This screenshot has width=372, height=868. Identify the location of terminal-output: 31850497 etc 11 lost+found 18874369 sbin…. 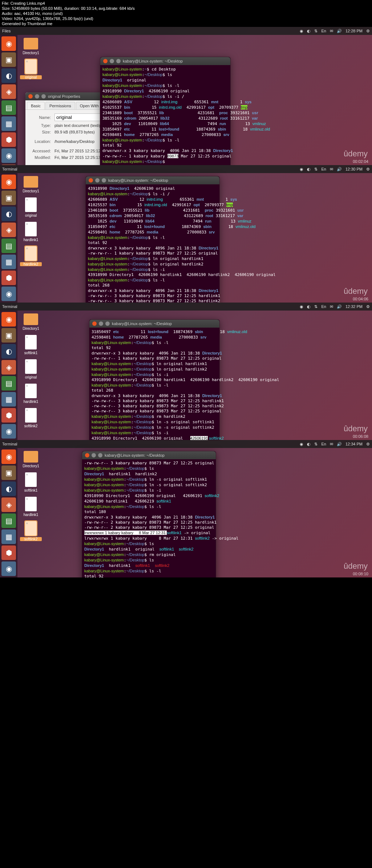
(154, 384).